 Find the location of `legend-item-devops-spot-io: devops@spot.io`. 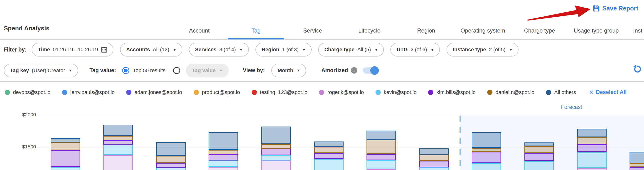

legend-item-devops-spot-io: devops@spot.io is located at coordinates (28, 92).